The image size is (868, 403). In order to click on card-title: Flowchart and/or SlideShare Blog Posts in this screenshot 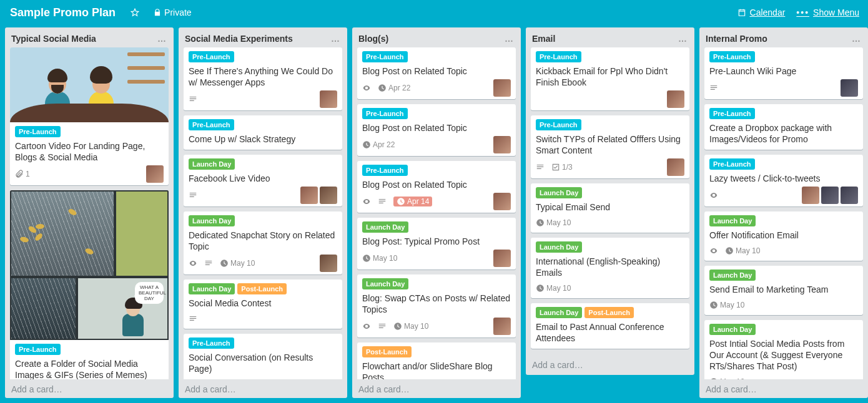, I will do `click(436, 370)`.